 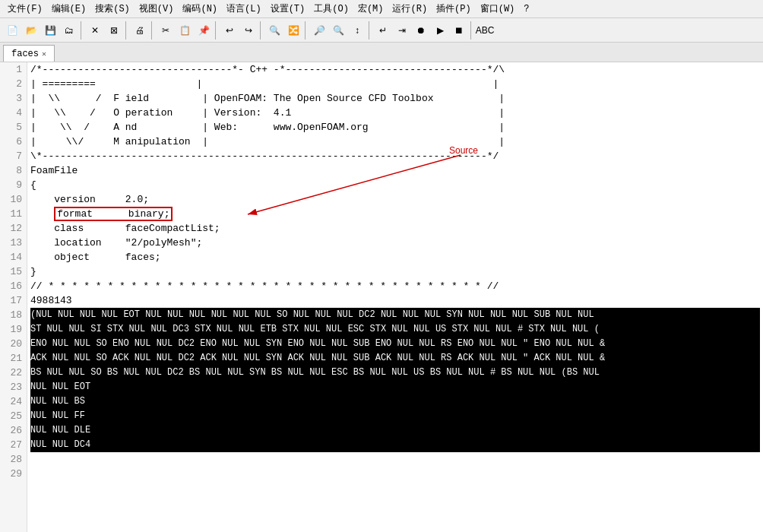 I want to click on tabbar: faces ✕, so click(x=382, y=52).